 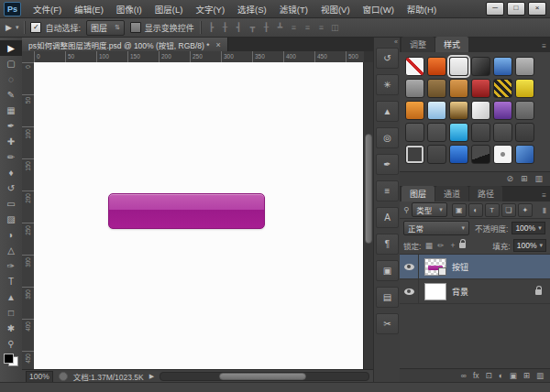 What do you see at coordinates (475, 267) in the screenshot?
I see `layer-row: 按钮` at bounding box center [475, 267].